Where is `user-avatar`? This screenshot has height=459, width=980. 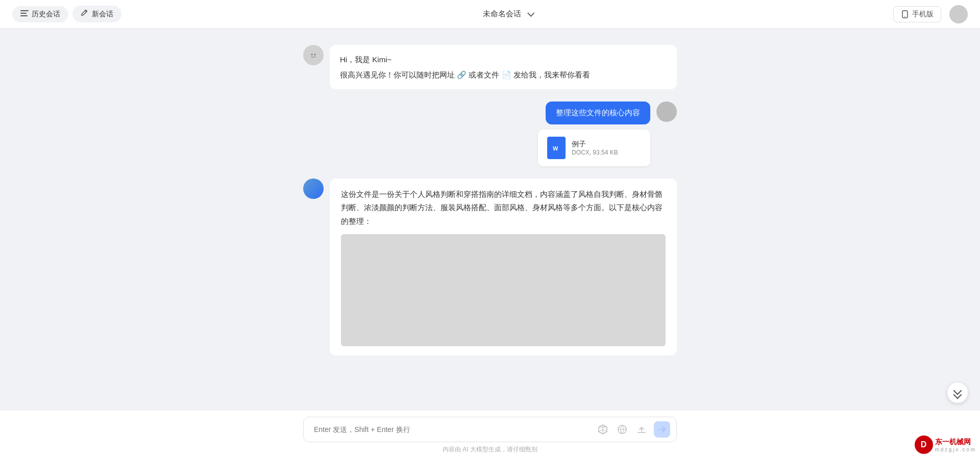 user-avatar is located at coordinates (667, 112).